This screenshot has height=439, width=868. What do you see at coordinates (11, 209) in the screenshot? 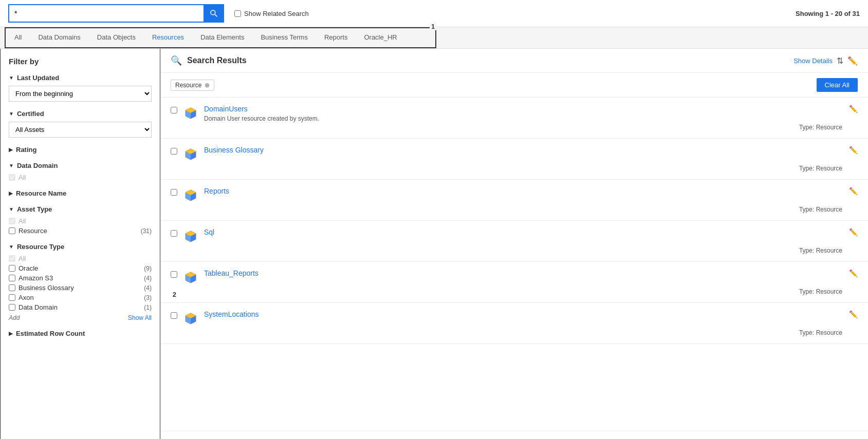
I see `asset-type-arrow-icon: ▼` at bounding box center [11, 209].